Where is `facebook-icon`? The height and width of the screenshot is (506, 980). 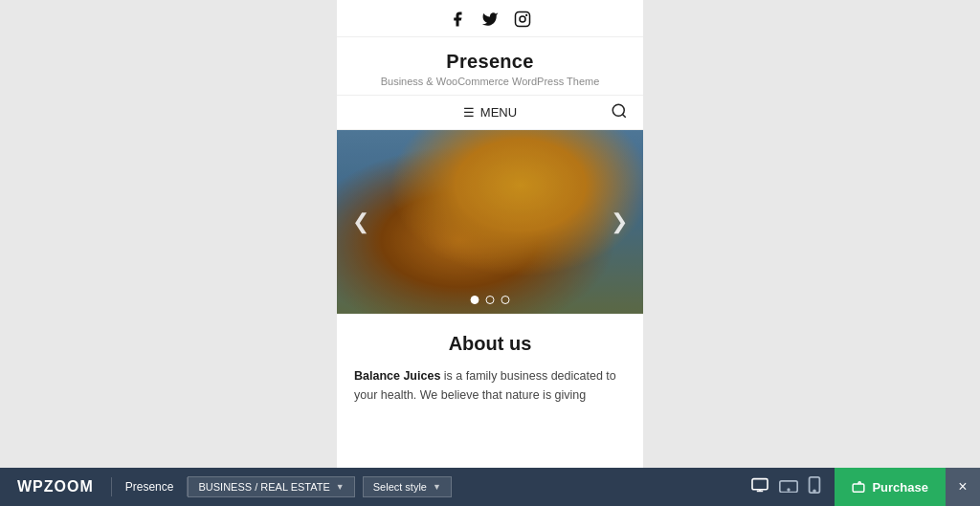 facebook-icon is located at coordinates (457, 19).